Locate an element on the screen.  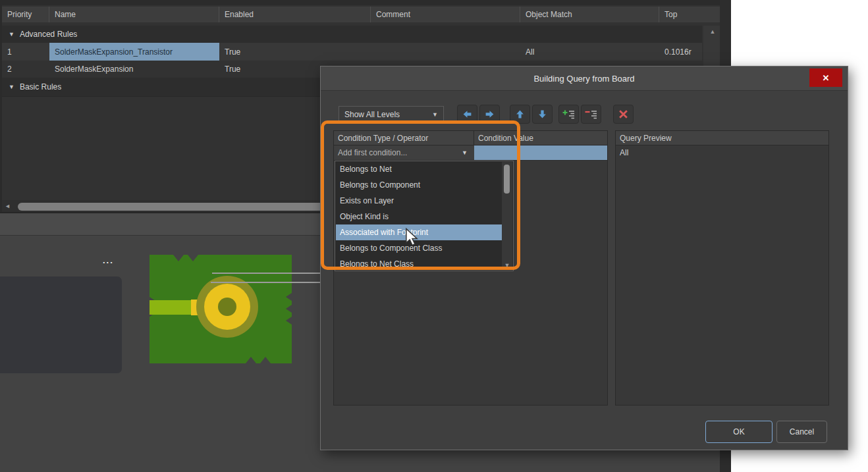
query-preview-value: All is located at coordinates (624, 153).